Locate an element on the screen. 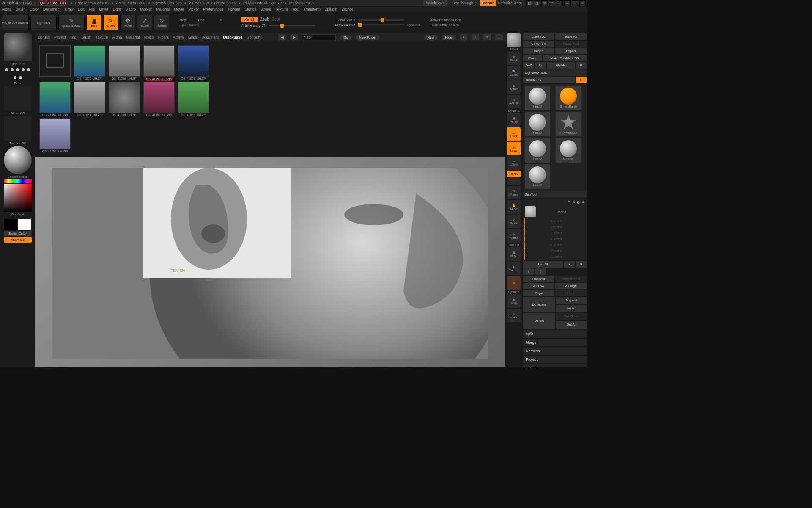 The image size is (812, 508). menu-movie: Movie is located at coordinates (179, 9).